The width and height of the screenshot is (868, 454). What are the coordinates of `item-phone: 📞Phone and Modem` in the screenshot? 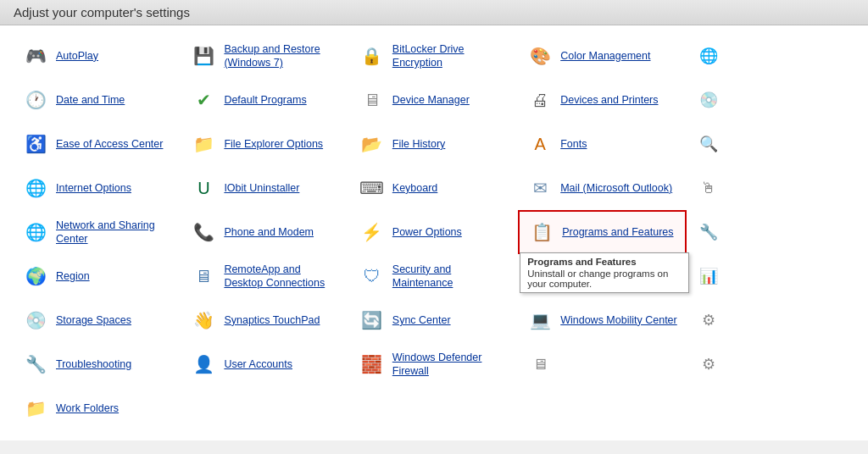 It's located at (265, 232).